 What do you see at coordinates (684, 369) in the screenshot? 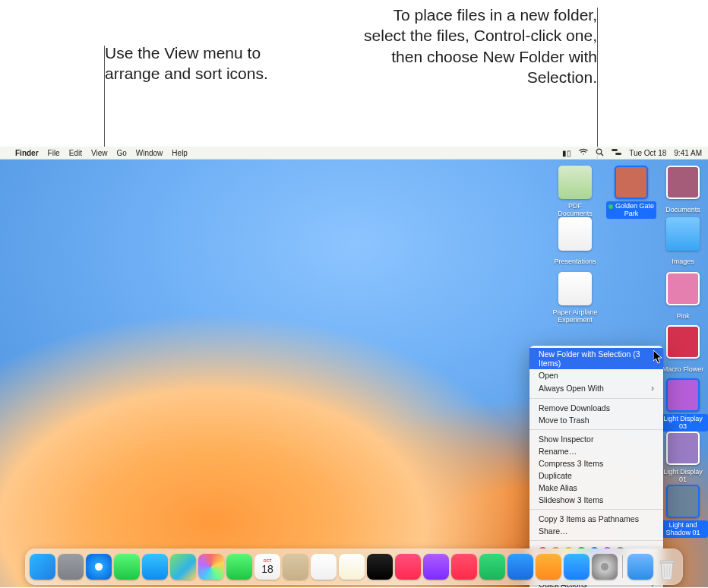
I see `desktop-icon-label: Macro Flower` at bounding box center [684, 369].